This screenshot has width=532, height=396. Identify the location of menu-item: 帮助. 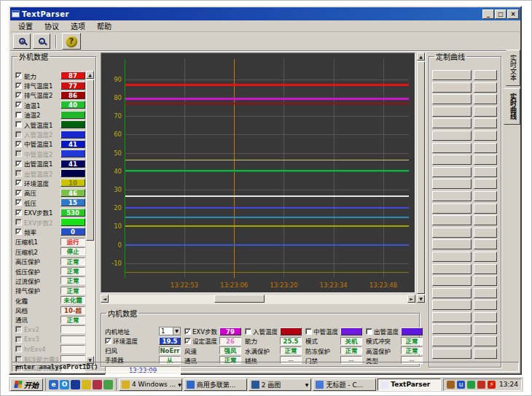
(104, 26).